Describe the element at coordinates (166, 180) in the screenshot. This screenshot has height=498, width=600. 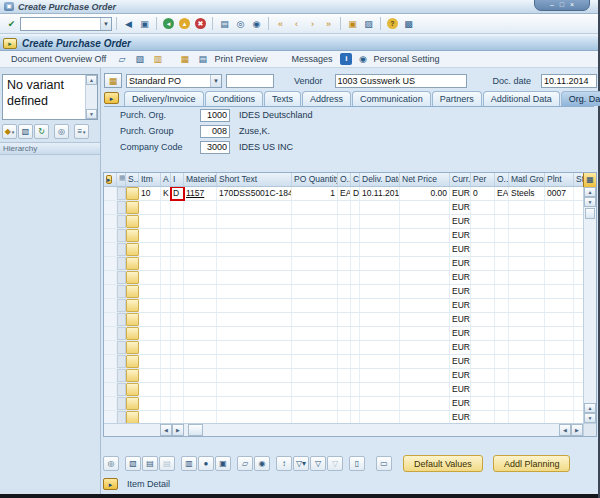
I see `column-header: A` at that location.